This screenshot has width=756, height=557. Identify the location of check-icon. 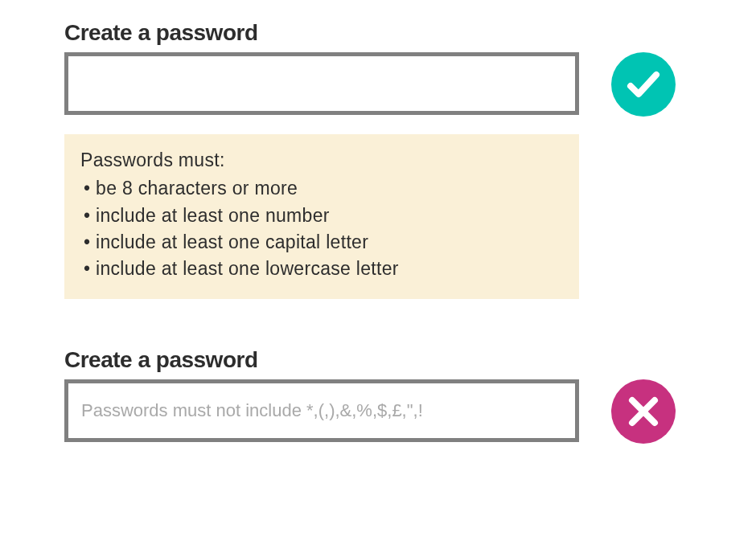
(643, 84).